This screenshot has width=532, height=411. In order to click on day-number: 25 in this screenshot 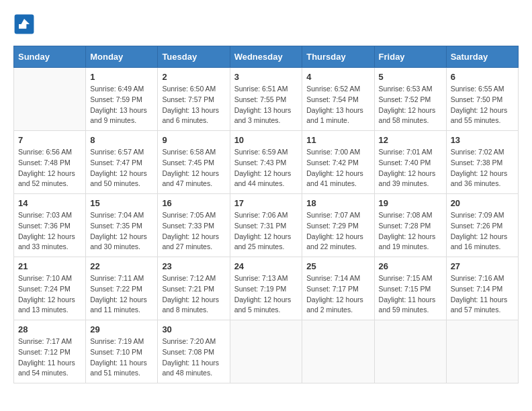, I will do `click(338, 266)`.